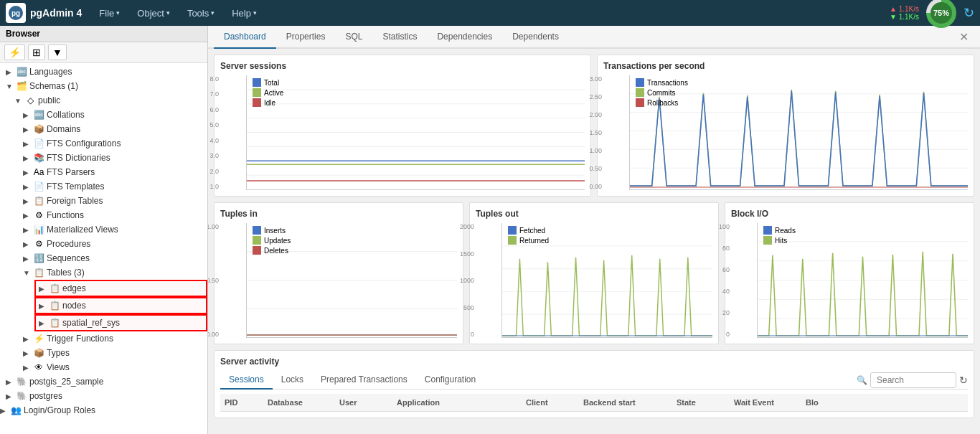 The height and width of the screenshot is (434, 980). I want to click on tree-icon-foreign-tables: 📋, so click(39, 201).